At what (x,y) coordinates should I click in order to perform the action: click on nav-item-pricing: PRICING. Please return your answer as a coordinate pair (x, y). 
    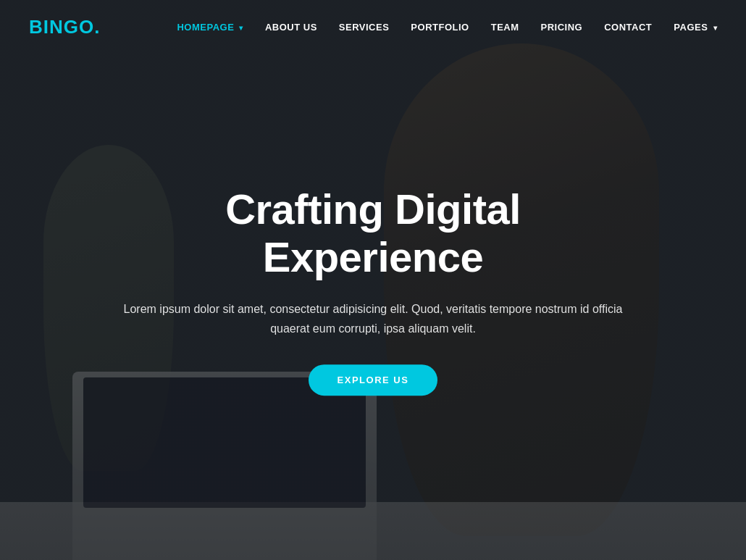
    Looking at the image, I should click on (562, 27).